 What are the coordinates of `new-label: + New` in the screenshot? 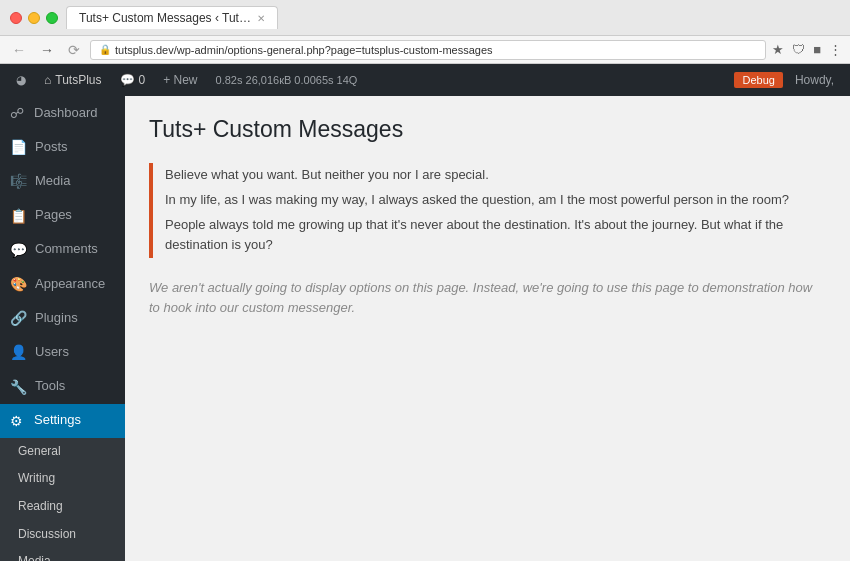 It's located at (180, 80).